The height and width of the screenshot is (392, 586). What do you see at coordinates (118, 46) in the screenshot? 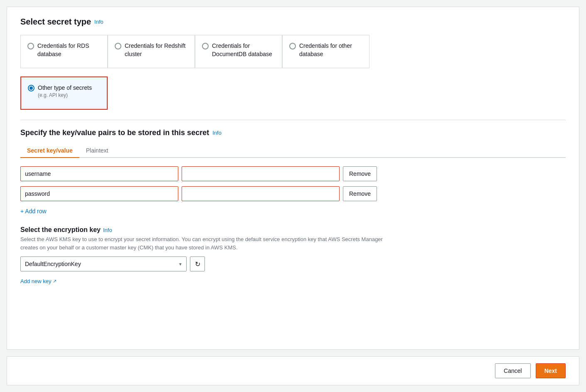
I see `radio-redshift` at bounding box center [118, 46].